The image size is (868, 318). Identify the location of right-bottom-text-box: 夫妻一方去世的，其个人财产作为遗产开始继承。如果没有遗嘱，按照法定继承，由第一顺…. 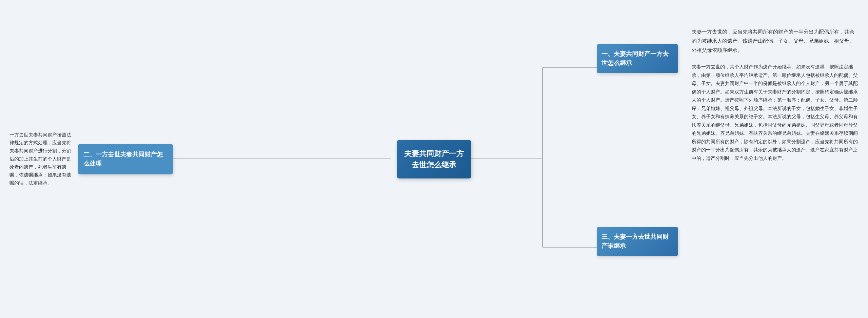
(775, 112).